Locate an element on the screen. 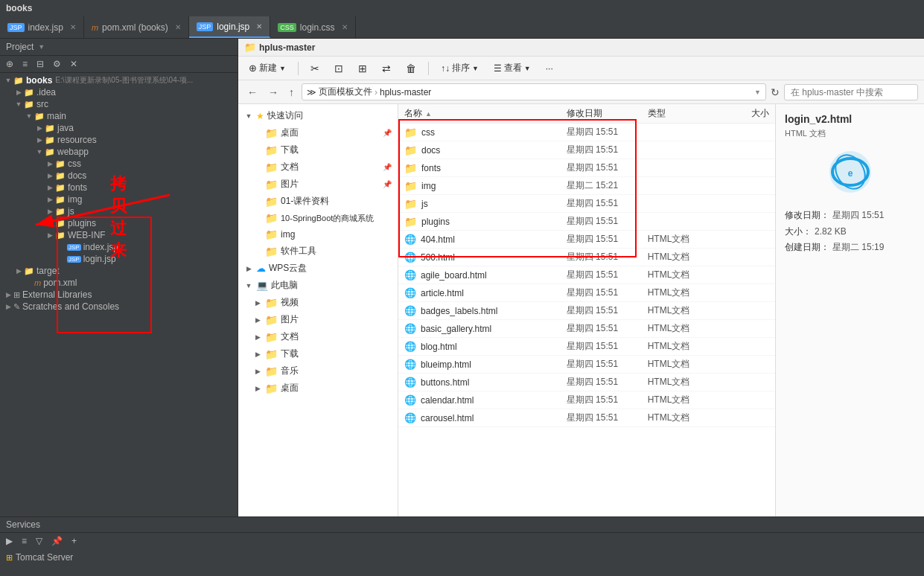  fm-folder-js: 📁js 星期四 15:51 is located at coordinates (587, 204).